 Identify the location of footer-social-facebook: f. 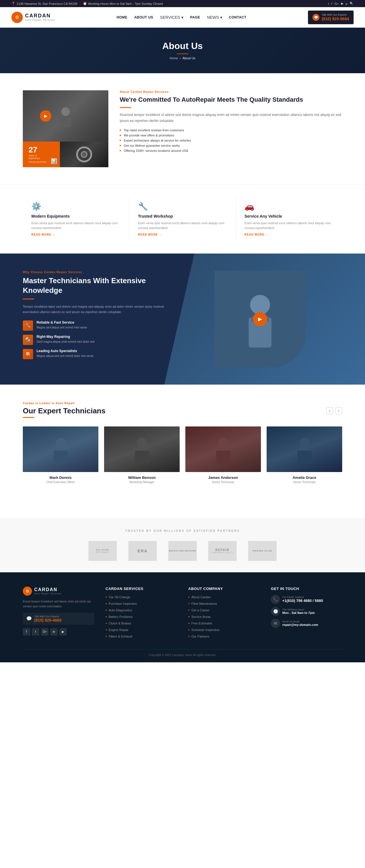
(27, 632).